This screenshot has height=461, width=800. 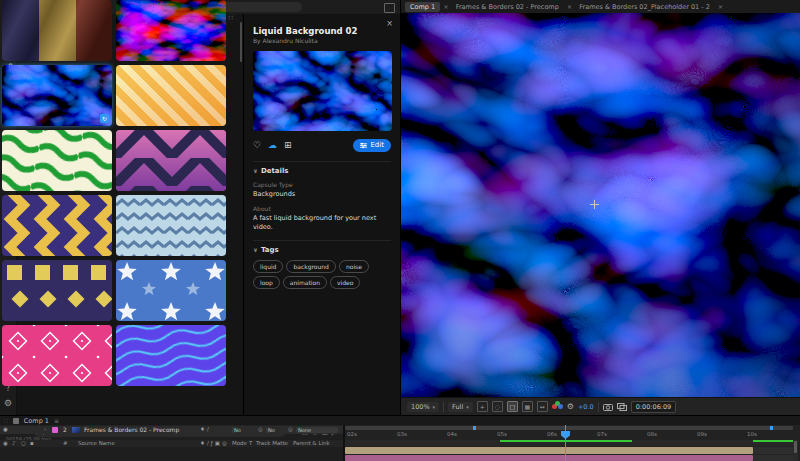 I want to click on details-section: ∨Details Capsule Type Backgrounds About …, so click(x=322, y=196).